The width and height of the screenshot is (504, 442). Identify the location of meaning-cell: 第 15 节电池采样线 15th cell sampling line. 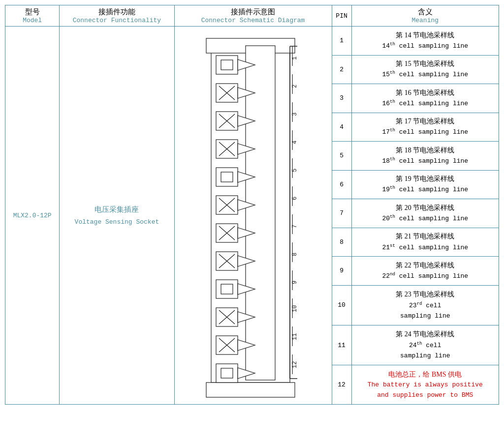
(425, 70).